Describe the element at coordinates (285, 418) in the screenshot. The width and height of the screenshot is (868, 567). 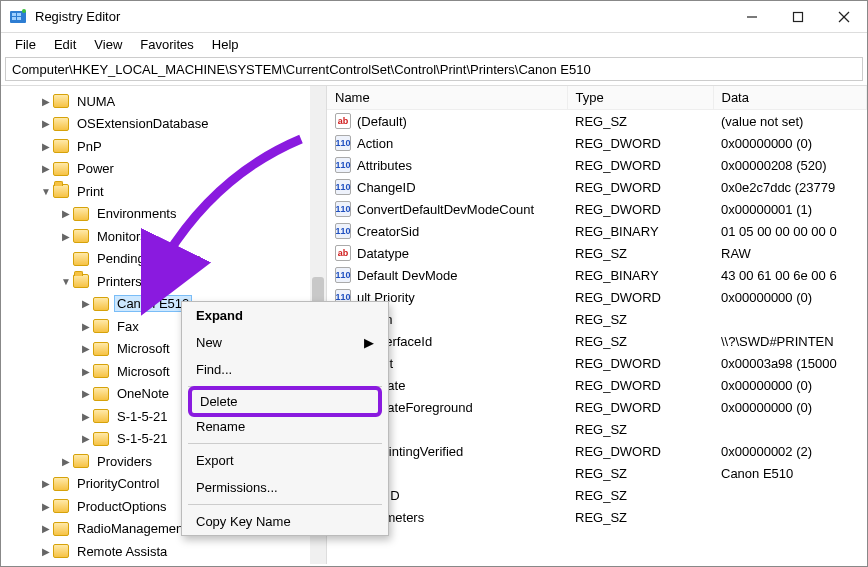
I see `context-menu: Expand New▶ Find... Delete Rename Export…` at that location.